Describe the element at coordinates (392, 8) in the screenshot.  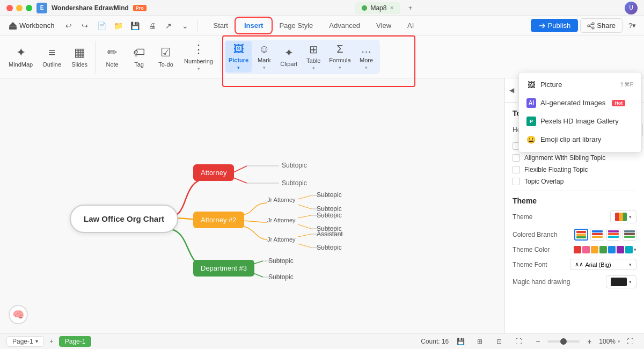
I see `tab-close-icon: ✕` at that location.